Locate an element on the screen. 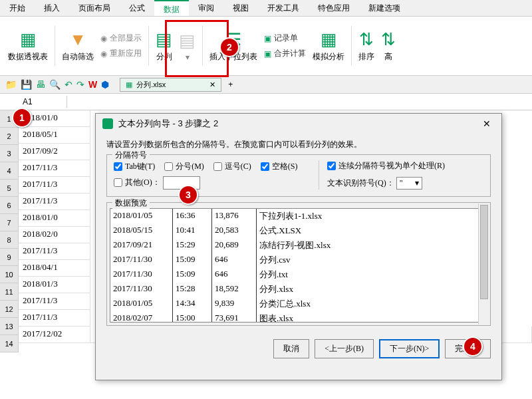 Image resolution: width=532 pixels, height=399 pixels. ribbon-tab-8: 特色应用 is located at coordinates (334, 8).